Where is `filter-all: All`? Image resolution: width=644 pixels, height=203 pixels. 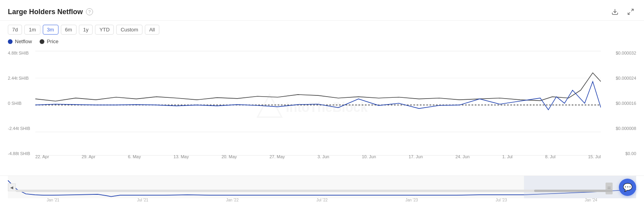 filter-all: All is located at coordinates (152, 30).